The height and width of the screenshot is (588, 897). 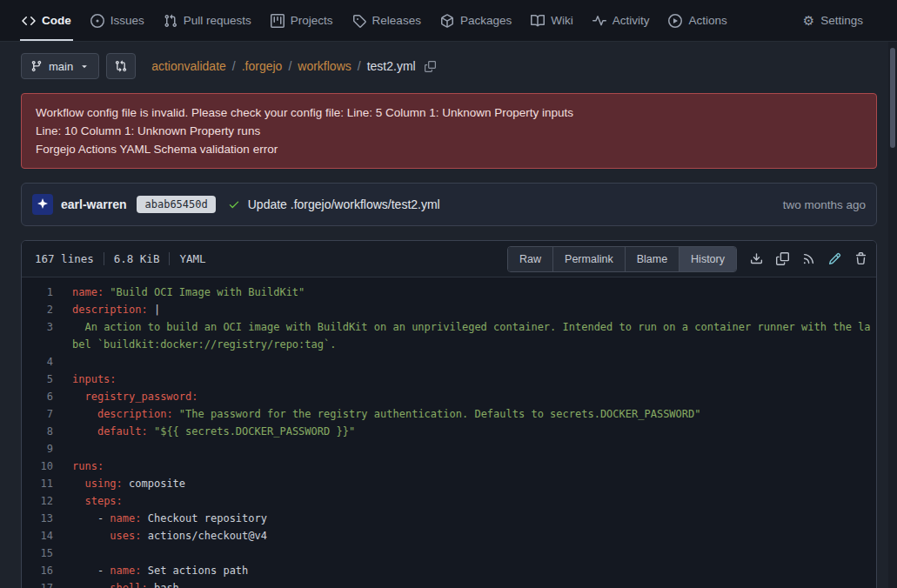 What do you see at coordinates (447, 21) in the screenshot?
I see `packages-icon` at bounding box center [447, 21].